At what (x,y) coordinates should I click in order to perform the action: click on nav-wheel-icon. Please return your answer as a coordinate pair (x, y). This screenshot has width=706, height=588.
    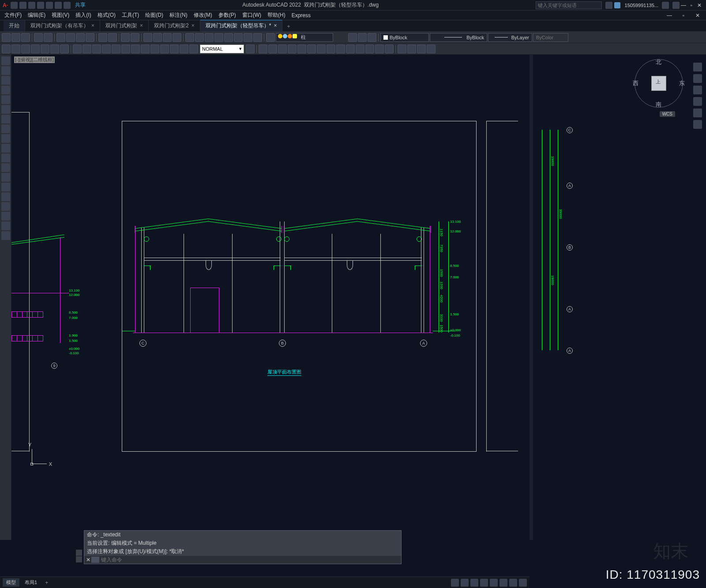
    Looking at the image, I should click on (698, 79).